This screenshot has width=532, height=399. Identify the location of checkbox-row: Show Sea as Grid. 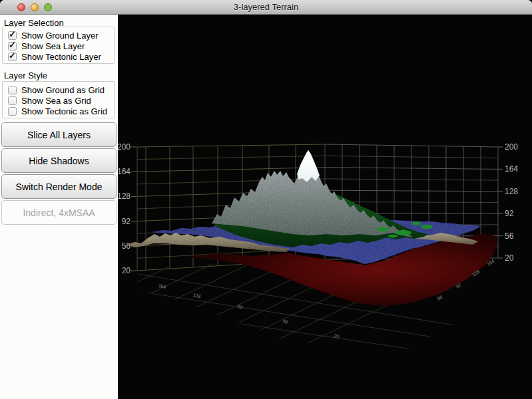
(61, 101).